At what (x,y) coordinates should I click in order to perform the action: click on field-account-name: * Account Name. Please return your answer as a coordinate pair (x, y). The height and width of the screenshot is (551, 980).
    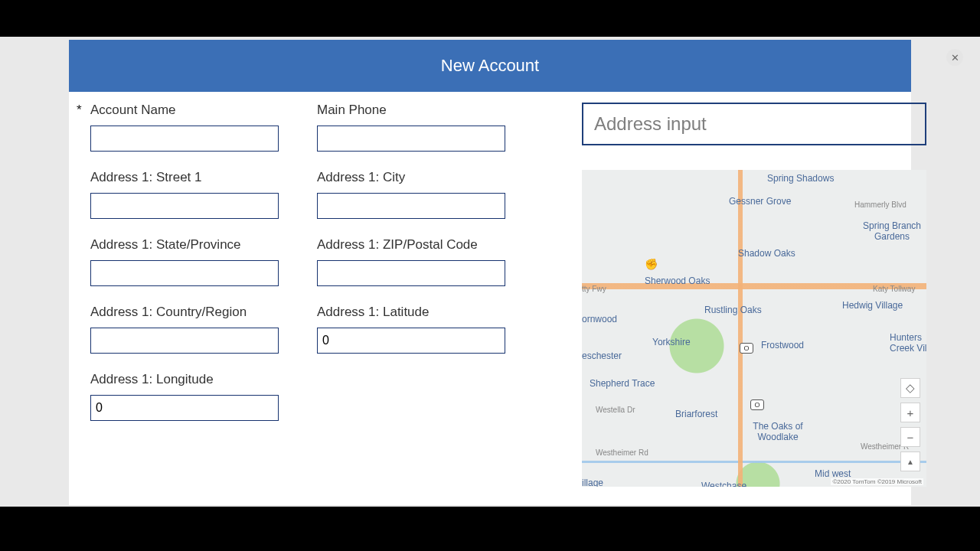
    Looking at the image, I should click on (185, 127).